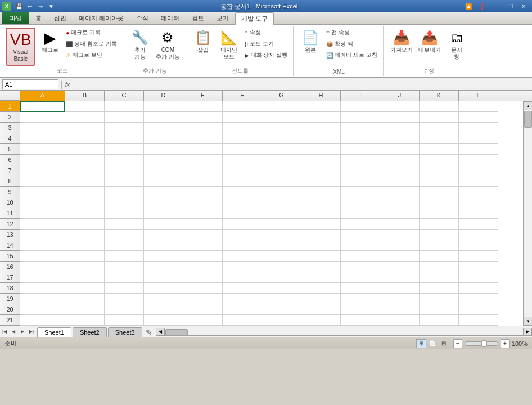 Image resolution: width=532 pixels, height=405 pixels. I want to click on relative-ref-button: ⬛ 상대 참조로 기록, so click(91, 44).